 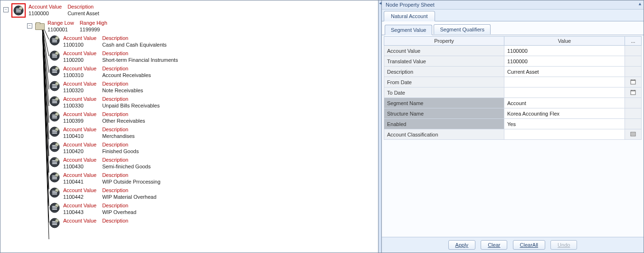 I want to click on property-name: Account Classification, so click(x=445, y=135).